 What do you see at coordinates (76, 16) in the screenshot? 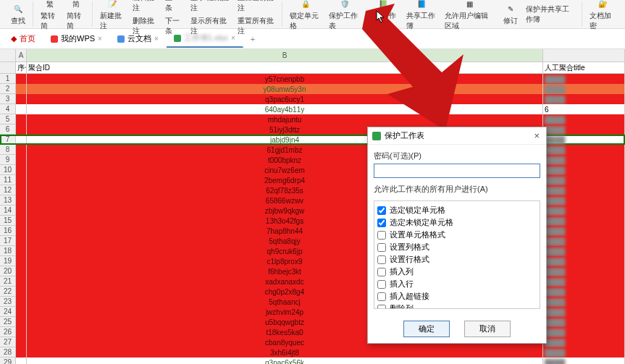
I see `trad-simp-button: 简 简转简` at bounding box center [76, 16].